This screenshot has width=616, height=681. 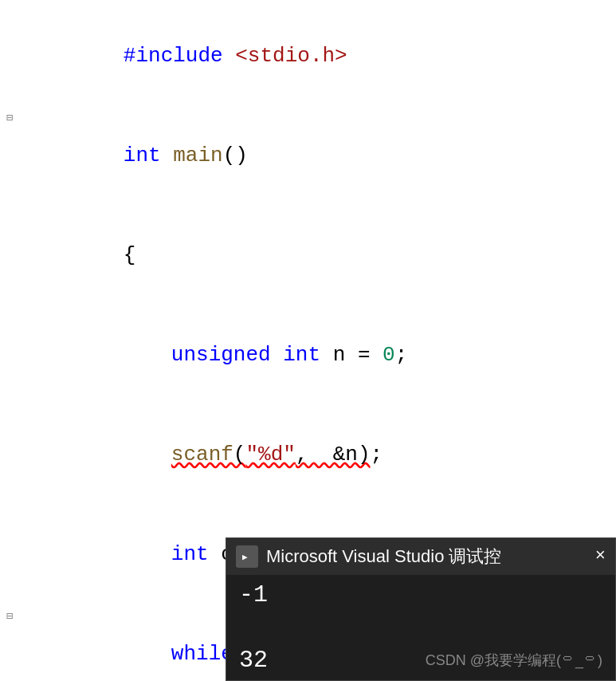 What do you see at coordinates (377, 455) in the screenshot?
I see `token-semi-2: ;` at bounding box center [377, 455].